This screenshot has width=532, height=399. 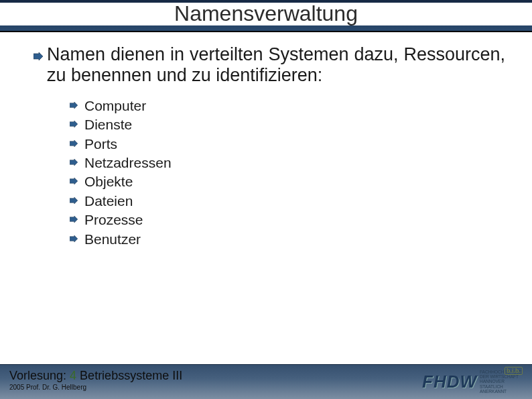 I want to click on list-item-label: Computer, so click(x=115, y=106).